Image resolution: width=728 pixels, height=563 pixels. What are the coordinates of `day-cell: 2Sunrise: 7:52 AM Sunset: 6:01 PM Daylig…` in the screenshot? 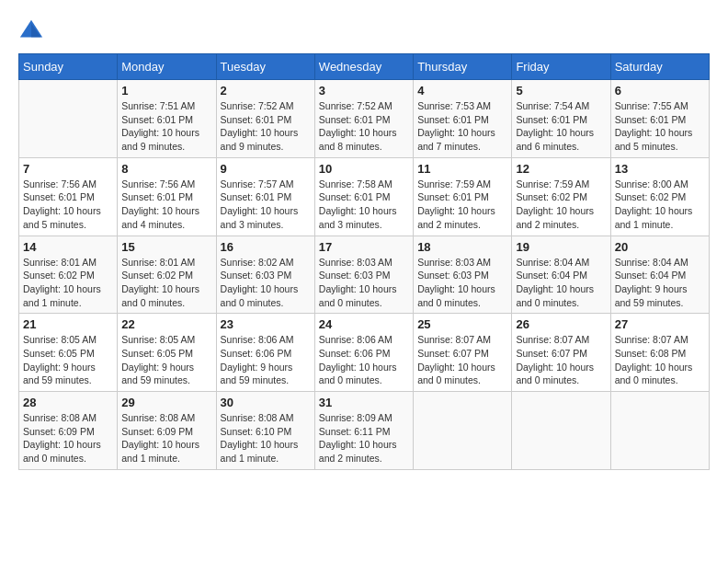 It's located at (265, 120).